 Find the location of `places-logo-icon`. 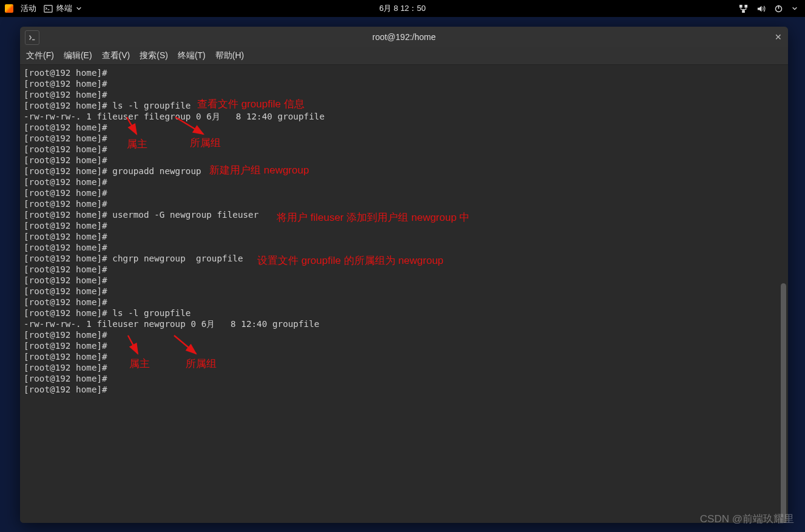

places-logo-icon is located at coordinates (9, 8).